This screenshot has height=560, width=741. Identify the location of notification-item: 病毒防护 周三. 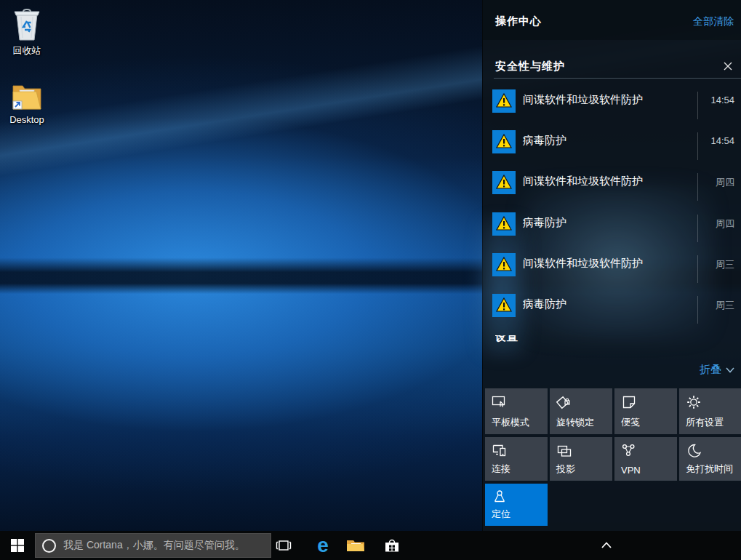
(612, 311).